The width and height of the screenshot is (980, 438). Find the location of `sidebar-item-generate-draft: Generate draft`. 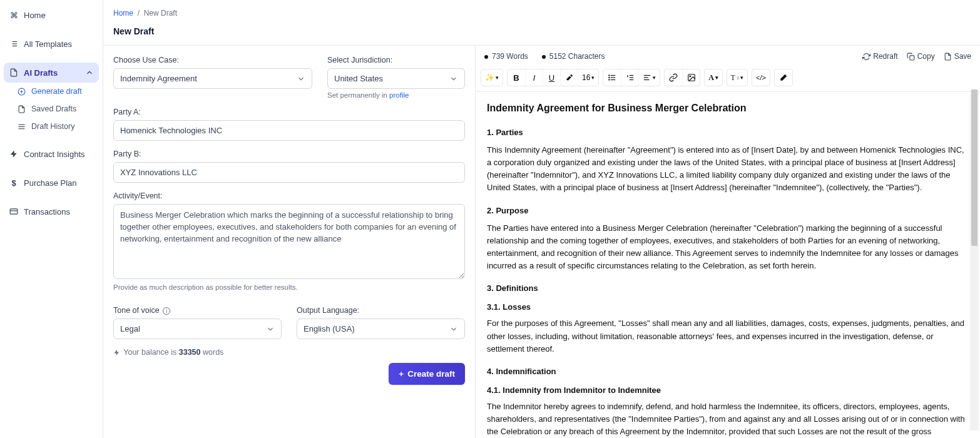

sidebar-item-generate-draft: Generate draft is located at coordinates (55, 91).